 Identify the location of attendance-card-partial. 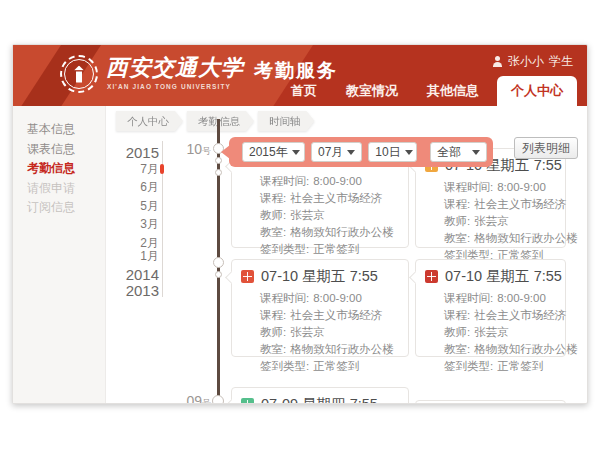
(490, 402).